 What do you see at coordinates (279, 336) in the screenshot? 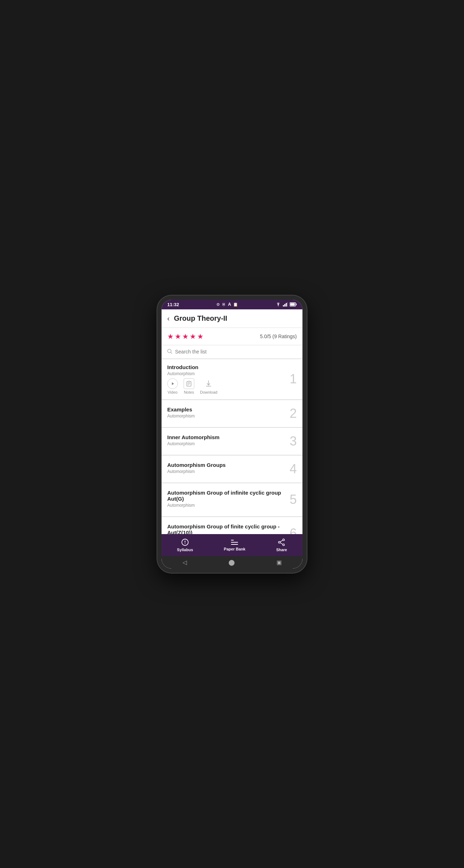
I see `rating-text: 5.0/5 (9 Ratings)` at bounding box center [279, 336].